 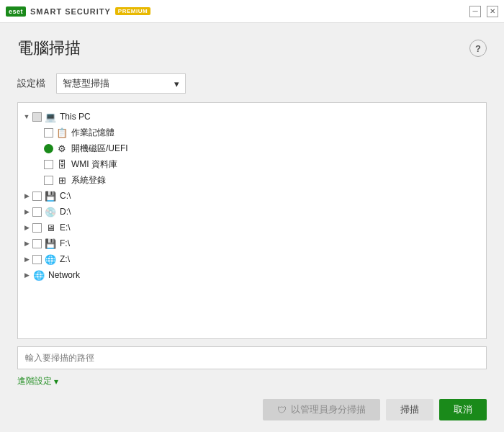 What do you see at coordinates (50, 196) in the screenshot?
I see `c-icon: 💾` at bounding box center [50, 196].